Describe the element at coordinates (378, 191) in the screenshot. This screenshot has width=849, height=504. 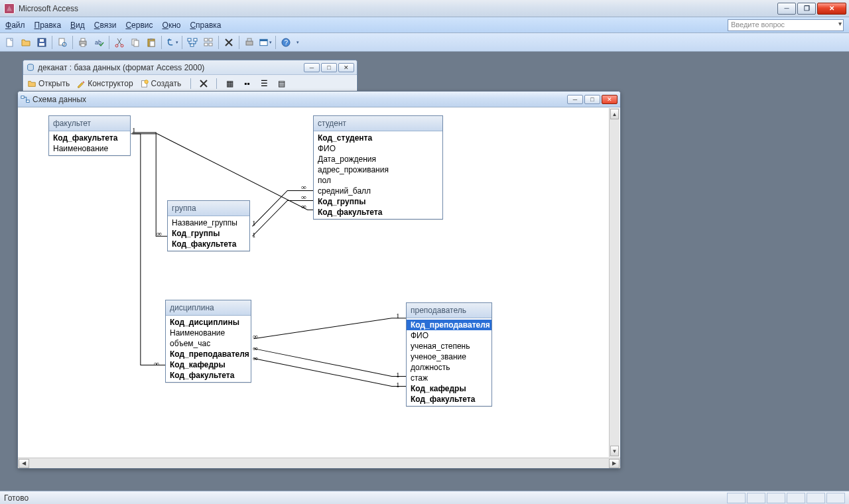
I see `entity-field: средний_балл` at that location.